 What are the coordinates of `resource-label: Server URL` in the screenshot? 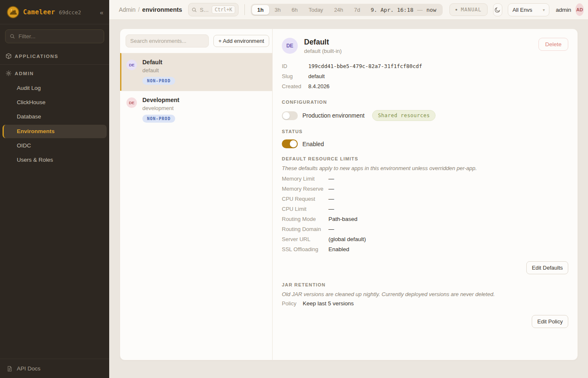 It's located at (305, 239).